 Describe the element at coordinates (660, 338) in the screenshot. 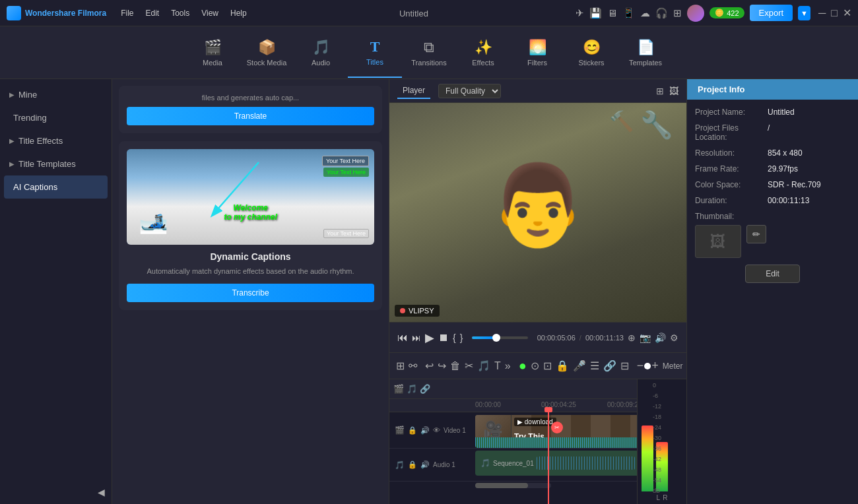

I see `audio-icon: 🔊` at that location.